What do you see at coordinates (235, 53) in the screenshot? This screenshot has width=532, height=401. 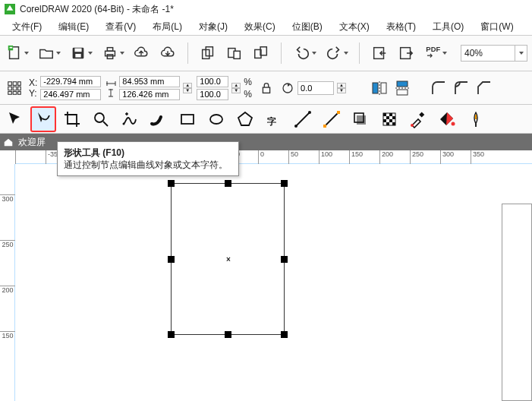 I see `paste-icon` at bounding box center [235, 53].